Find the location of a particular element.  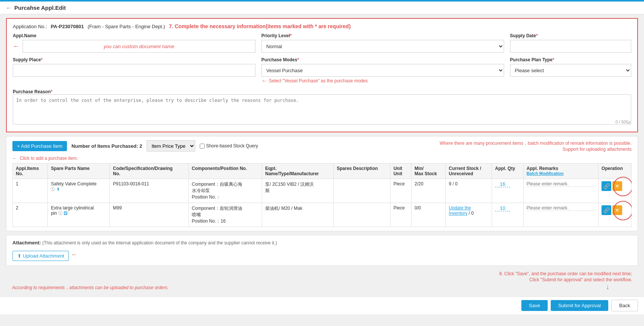

th-unit: UnitUnit is located at coordinates (401, 171).